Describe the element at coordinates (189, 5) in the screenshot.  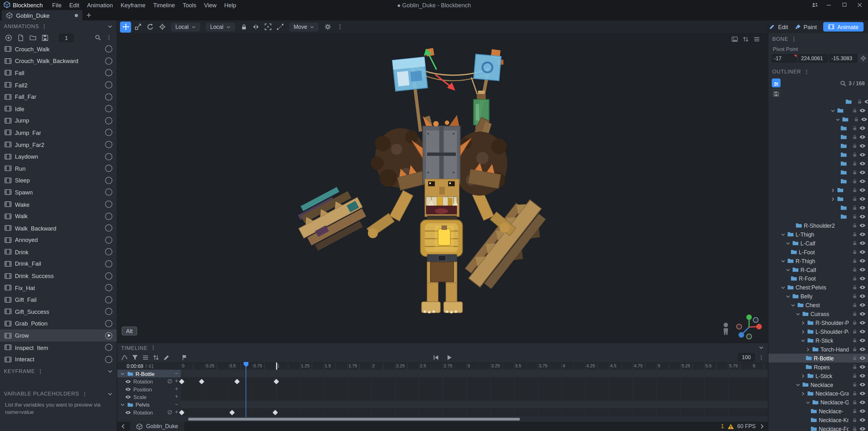
I see `menu-tools: Tools` at that location.